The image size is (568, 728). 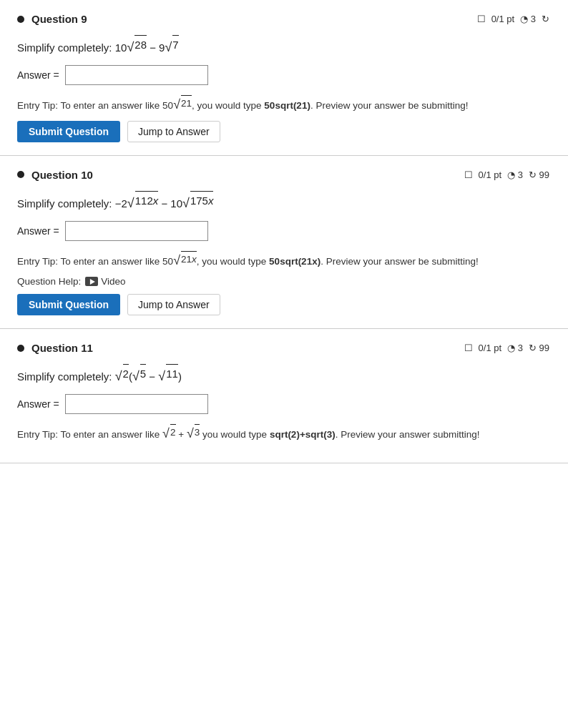 What do you see at coordinates (504, 19) in the screenshot?
I see `question-9-pts: 0/1 pt` at bounding box center [504, 19].